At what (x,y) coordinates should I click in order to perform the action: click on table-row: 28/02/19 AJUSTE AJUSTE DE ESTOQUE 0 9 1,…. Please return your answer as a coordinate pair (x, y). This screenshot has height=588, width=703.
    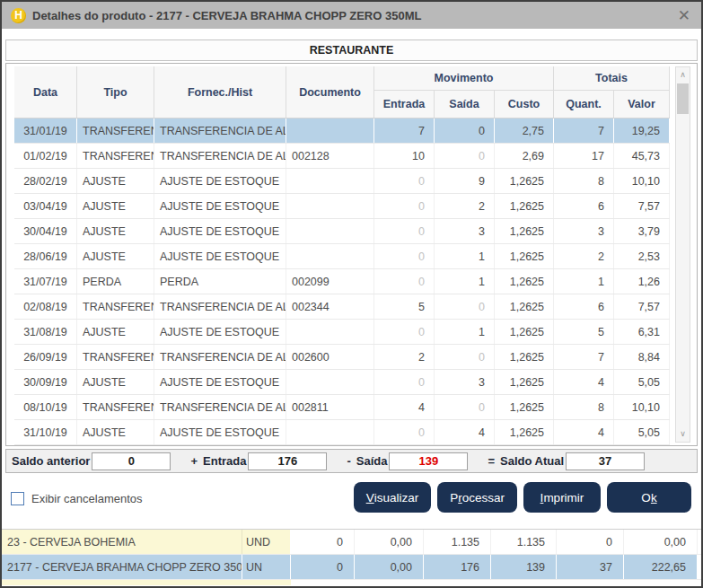
    Looking at the image, I should click on (342, 181).